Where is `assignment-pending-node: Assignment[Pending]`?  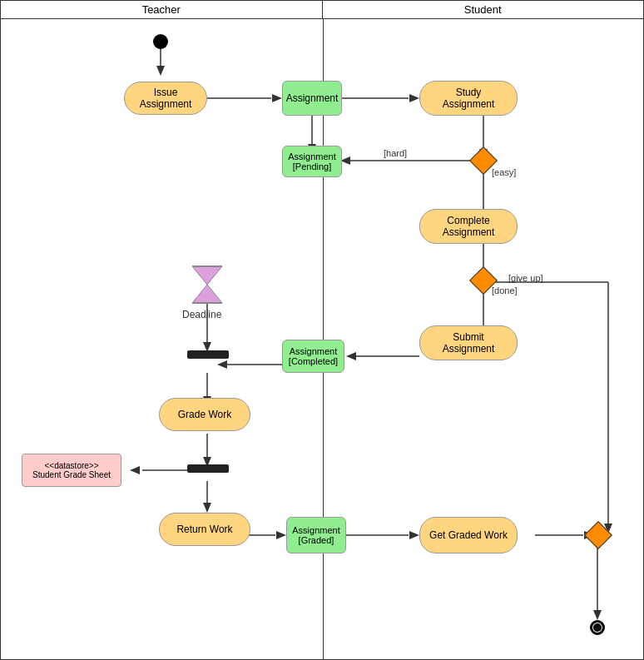
assignment-pending-node: Assignment[Pending] is located at coordinates (312, 161).